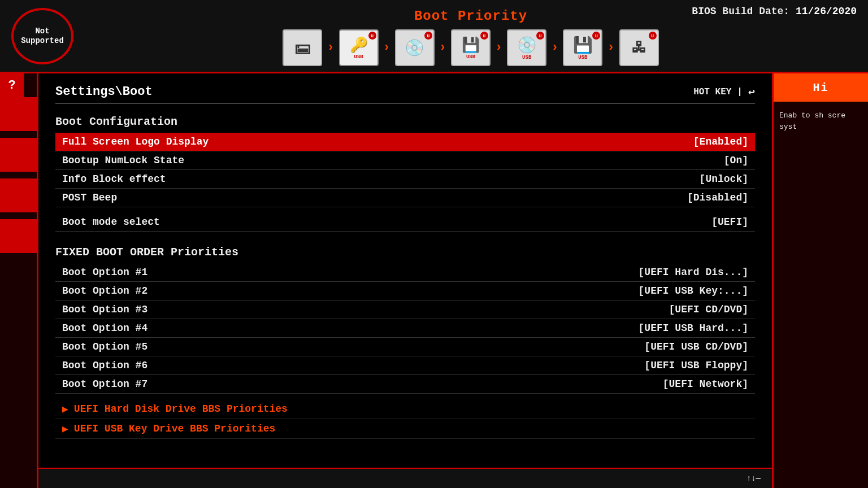  What do you see at coordinates (372, 36) in the screenshot?
I see `usb-badge-1: U` at bounding box center [372, 36].